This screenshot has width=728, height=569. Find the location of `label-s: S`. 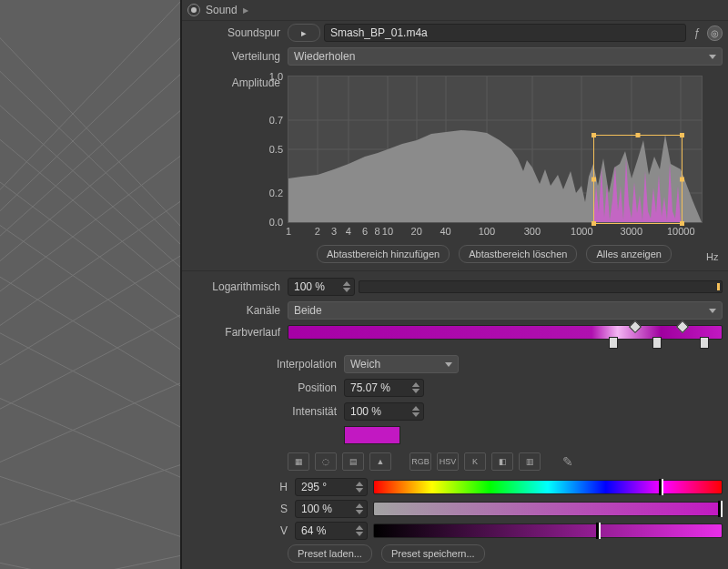

label-s: S is located at coordinates (238, 509).